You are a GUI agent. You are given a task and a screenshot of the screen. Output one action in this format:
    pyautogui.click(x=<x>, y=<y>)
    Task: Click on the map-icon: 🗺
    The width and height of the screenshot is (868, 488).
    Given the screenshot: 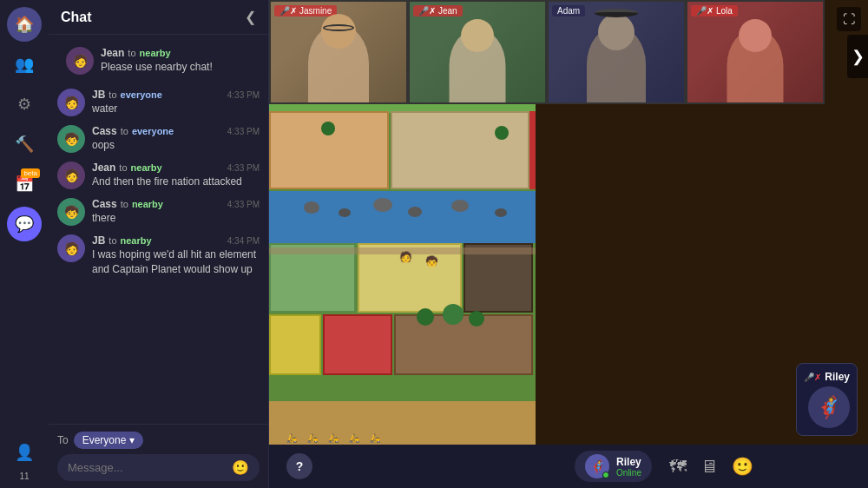 What is the action you would take?
    pyautogui.click(x=678, y=467)
    